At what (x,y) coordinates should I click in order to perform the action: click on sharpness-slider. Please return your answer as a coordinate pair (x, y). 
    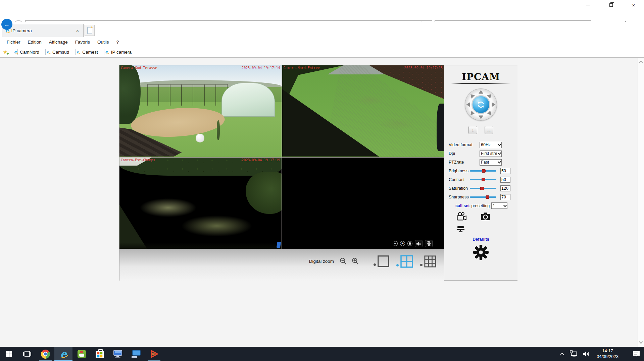
    Looking at the image, I should click on (483, 197).